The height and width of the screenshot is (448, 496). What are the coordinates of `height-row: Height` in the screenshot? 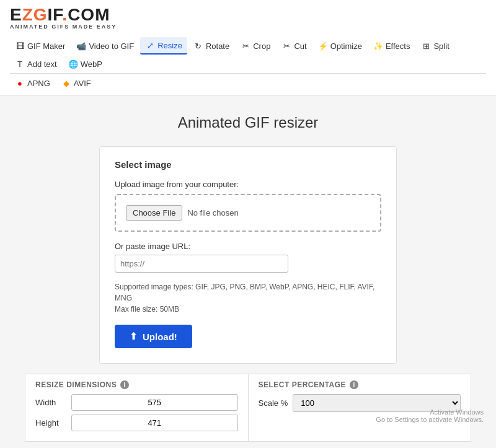 It's located at (136, 423).